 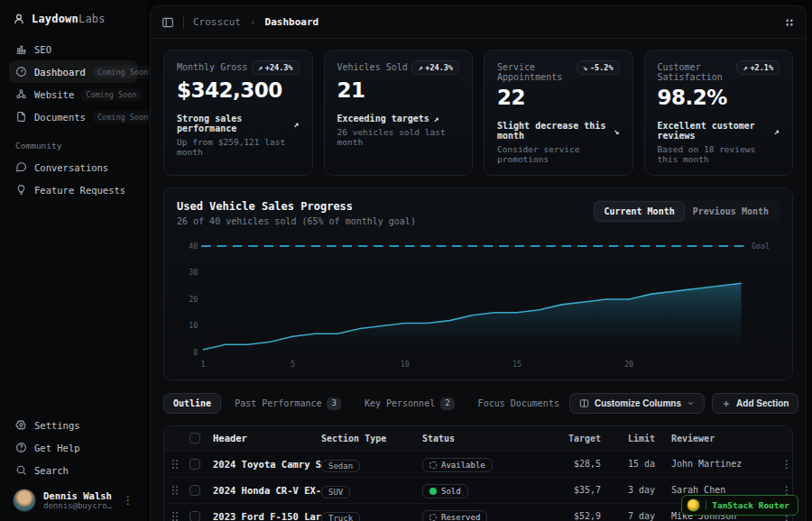 I want to click on community-section-label: Community, so click(x=73, y=146).